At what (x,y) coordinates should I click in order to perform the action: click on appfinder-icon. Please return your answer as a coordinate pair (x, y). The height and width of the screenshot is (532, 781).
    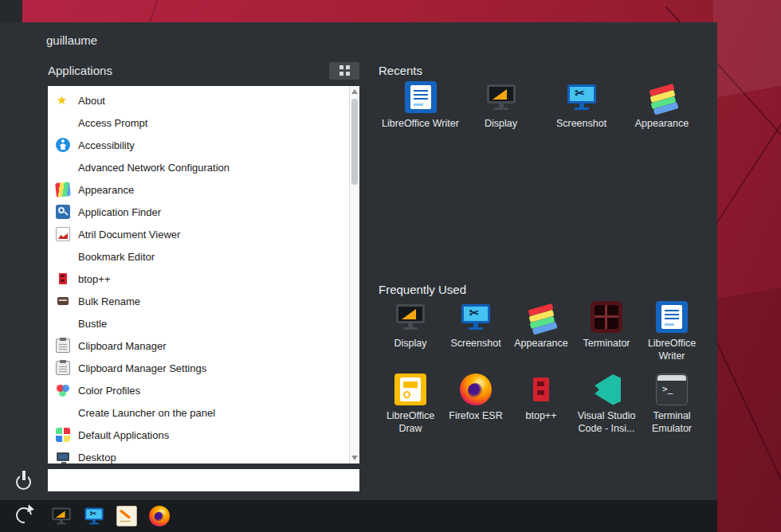
    Looking at the image, I should click on (63, 212).